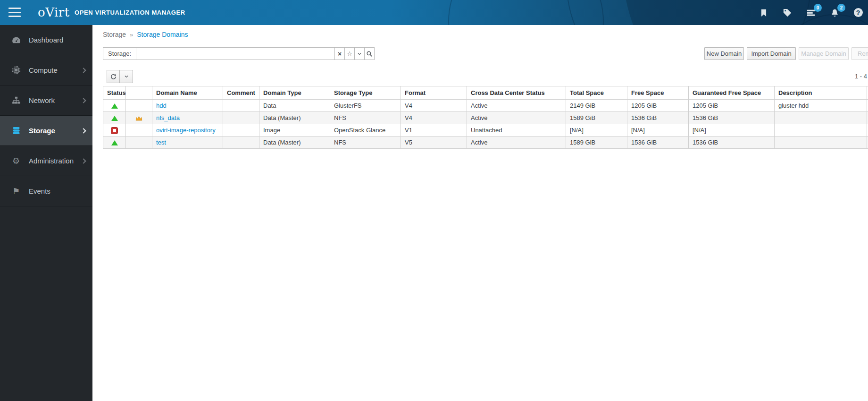  Describe the element at coordinates (46, 40) in the screenshot. I see `sidebar-item-label: Dashboard` at that location.